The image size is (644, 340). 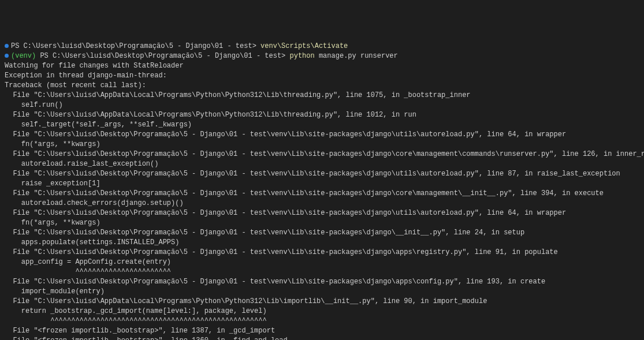 I want to click on traceback-code: self._target(*self._args, **self._kwargs…, so click(x=322, y=125).